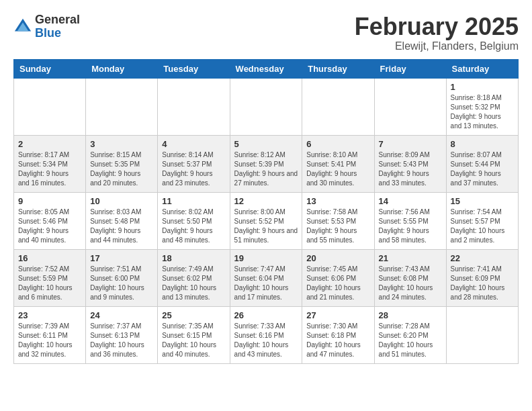  Describe the element at coordinates (193, 201) in the screenshot. I see `day-number: 11` at that location.